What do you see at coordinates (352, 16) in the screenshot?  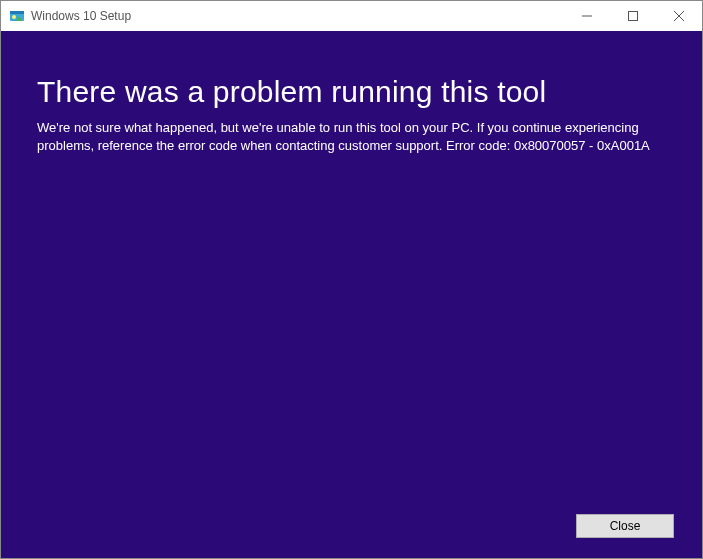 I see `titlebar: Windows 10 Setup` at bounding box center [352, 16].